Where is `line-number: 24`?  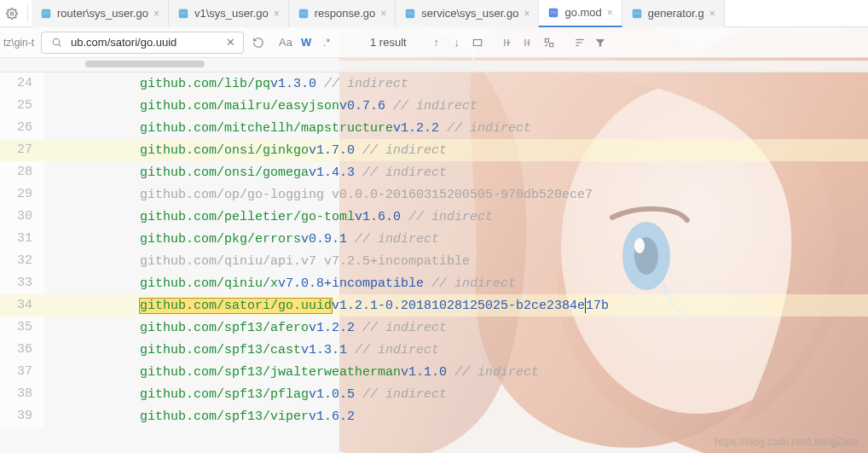
line-number: 24 is located at coordinates (22, 84).